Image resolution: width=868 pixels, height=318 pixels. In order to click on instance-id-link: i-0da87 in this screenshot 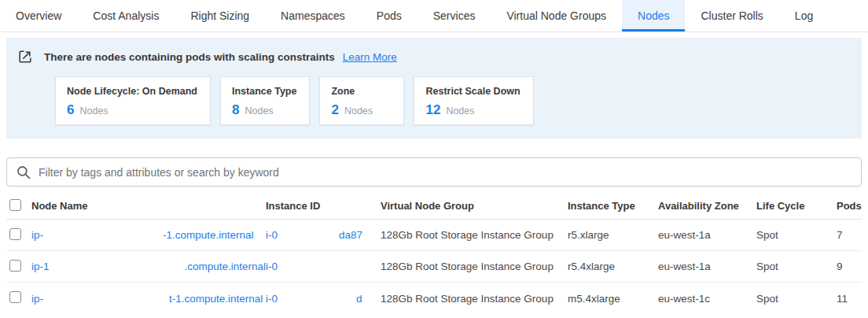, I will do `click(314, 235)`.